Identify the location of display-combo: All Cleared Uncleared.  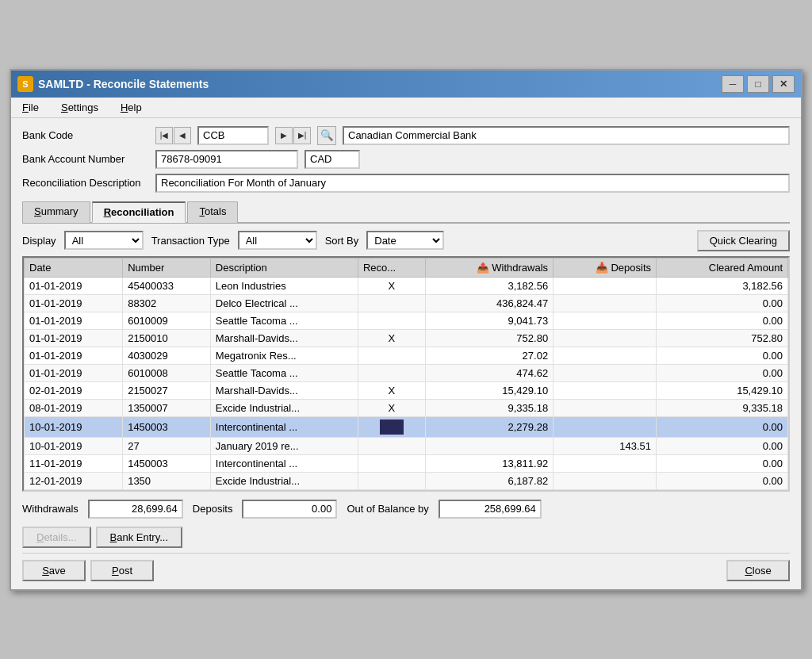
(104, 240).